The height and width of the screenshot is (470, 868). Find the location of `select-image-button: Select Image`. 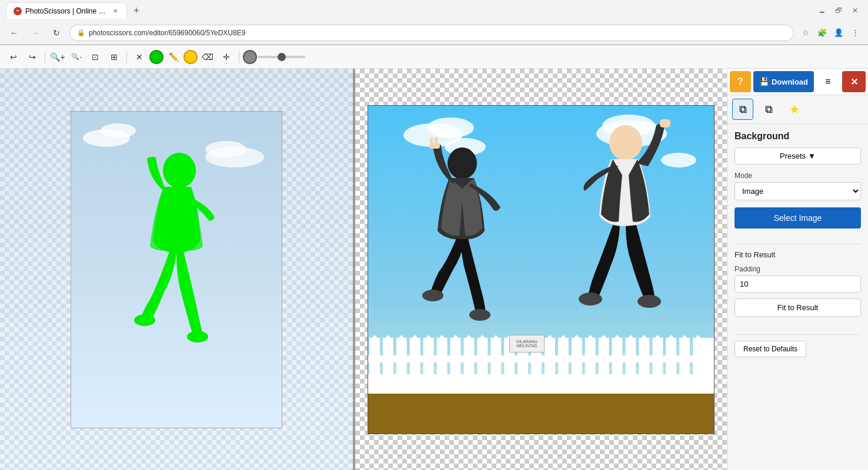

select-image-button: Select Image is located at coordinates (797, 218).